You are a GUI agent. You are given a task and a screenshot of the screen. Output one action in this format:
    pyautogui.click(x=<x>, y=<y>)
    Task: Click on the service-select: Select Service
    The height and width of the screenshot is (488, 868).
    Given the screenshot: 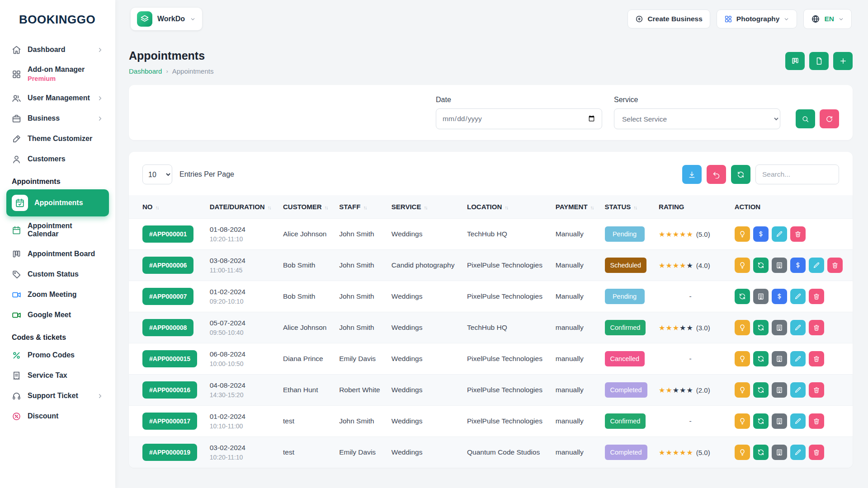 What is the action you would take?
    pyautogui.click(x=697, y=119)
    